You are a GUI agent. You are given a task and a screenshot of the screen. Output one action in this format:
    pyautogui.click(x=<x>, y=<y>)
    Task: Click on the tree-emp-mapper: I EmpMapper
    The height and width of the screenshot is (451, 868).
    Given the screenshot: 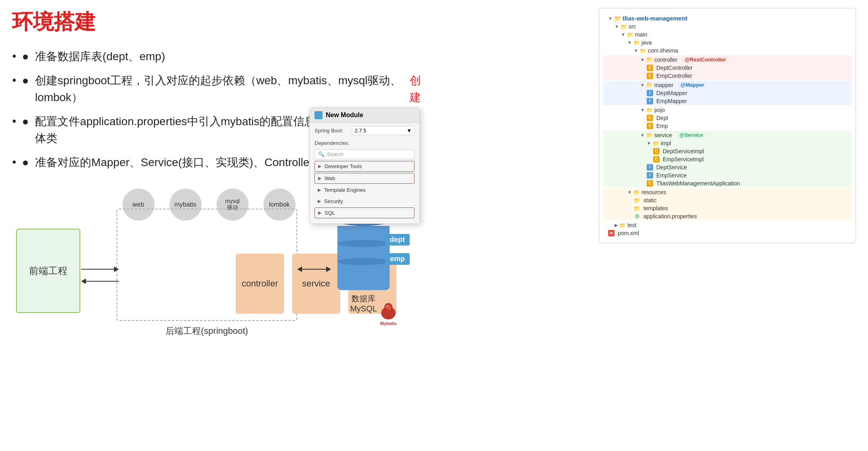 What is the action you would take?
    pyautogui.click(x=727, y=101)
    